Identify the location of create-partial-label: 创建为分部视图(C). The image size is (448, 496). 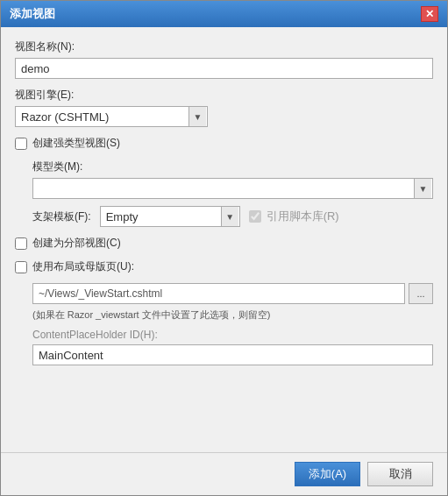
(77, 244).